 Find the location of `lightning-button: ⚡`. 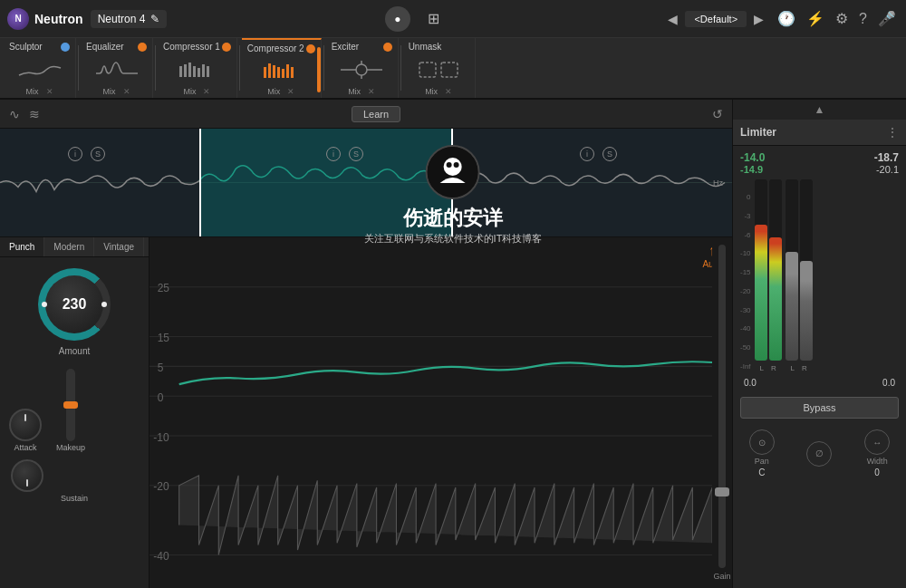

lightning-button: ⚡ is located at coordinates (815, 18).